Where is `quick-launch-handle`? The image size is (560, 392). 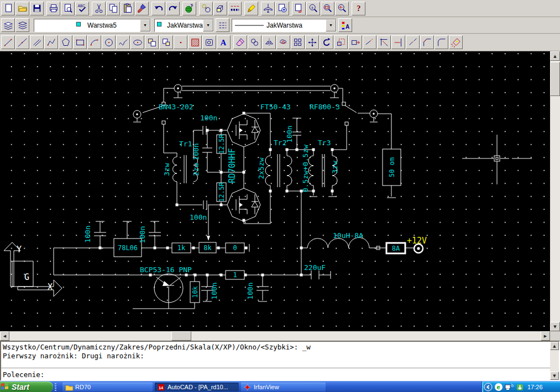
quick-launch-handle is located at coordinates (55, 387).